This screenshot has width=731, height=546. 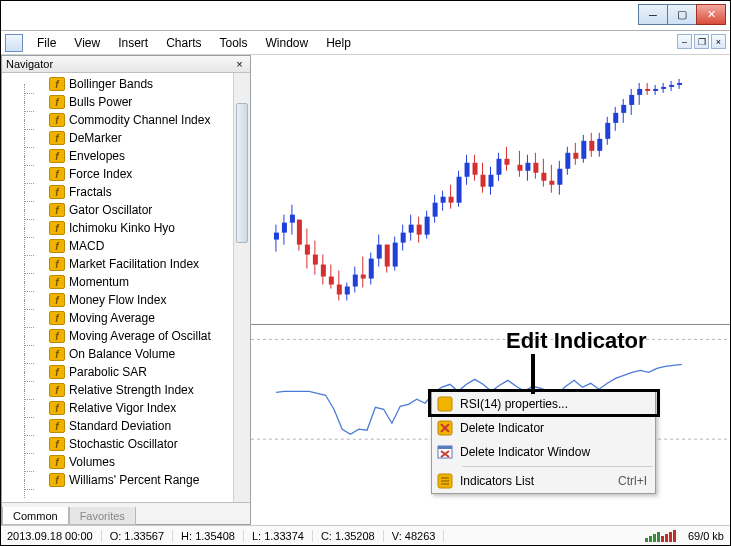 I want to click on navigator-item: fCommodity Channel Index, so click(x=127, y=120).